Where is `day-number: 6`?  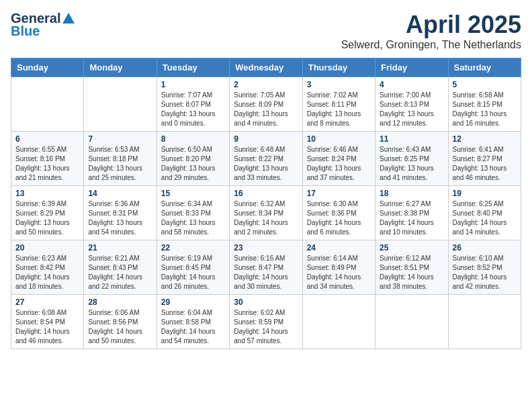
day-number: 6 is located at coordinates (47, 139).